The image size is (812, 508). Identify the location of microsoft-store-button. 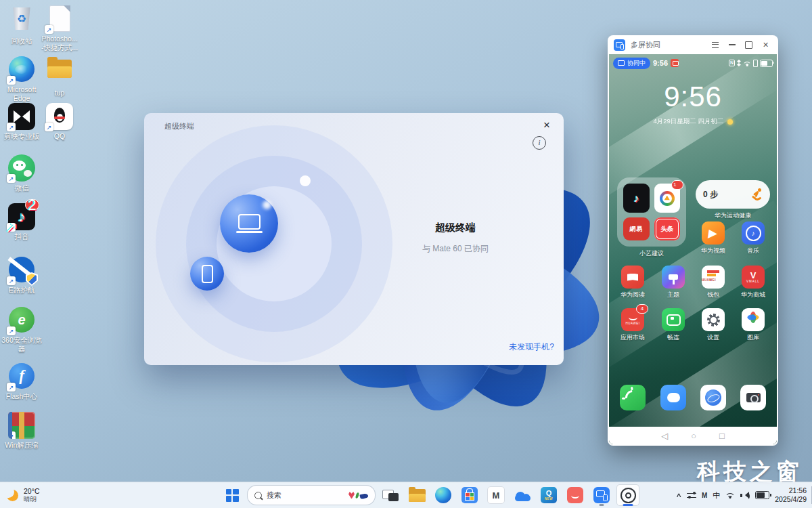
(470, 495).